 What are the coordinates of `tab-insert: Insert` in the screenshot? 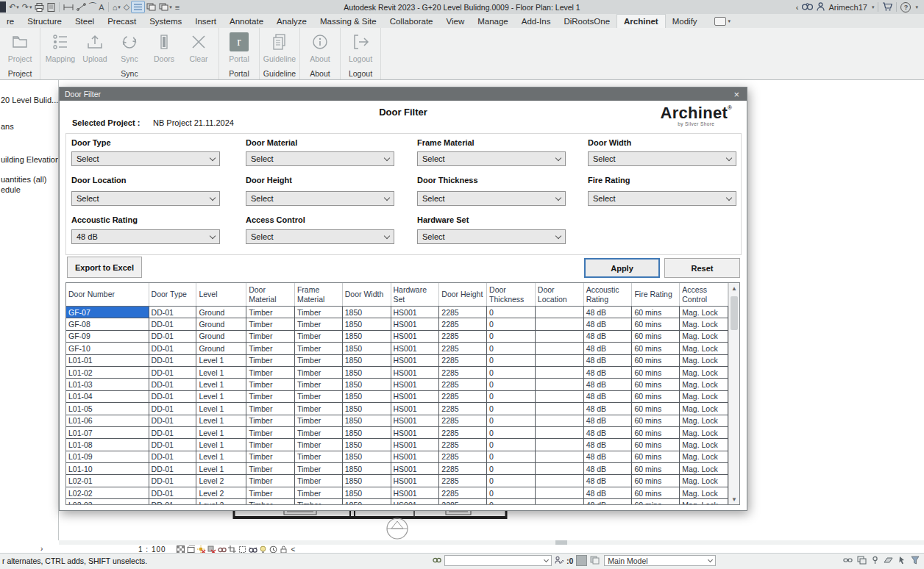 It's located at (206, 21).